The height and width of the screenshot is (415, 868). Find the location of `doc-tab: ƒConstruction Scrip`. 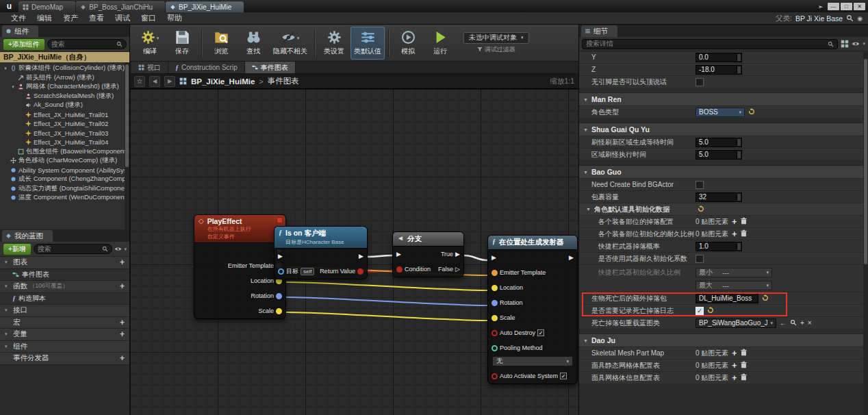

doc-tab: ƒConstruction Scrip is located at coordinates (207, 67).